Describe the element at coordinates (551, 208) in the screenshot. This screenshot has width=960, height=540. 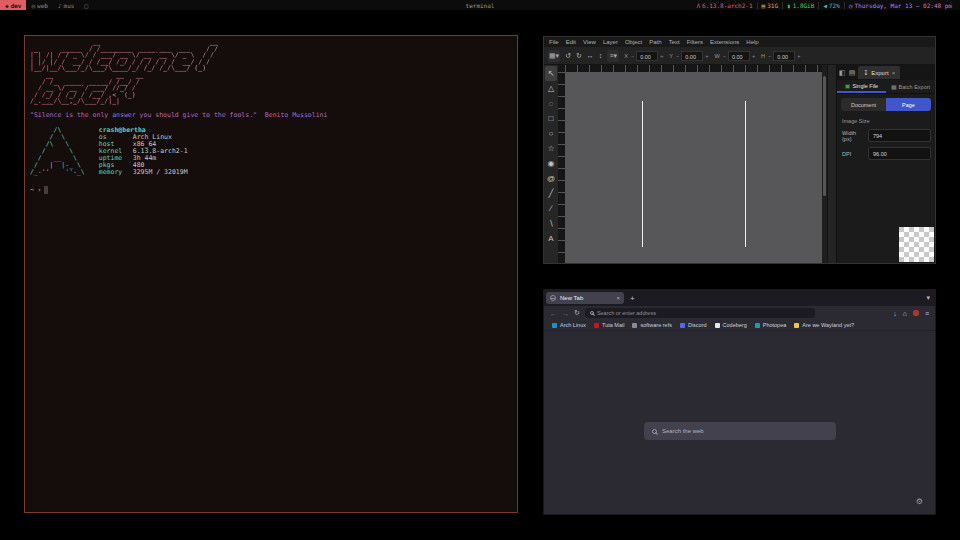
I see `pencil-tool: ∕` at that location.